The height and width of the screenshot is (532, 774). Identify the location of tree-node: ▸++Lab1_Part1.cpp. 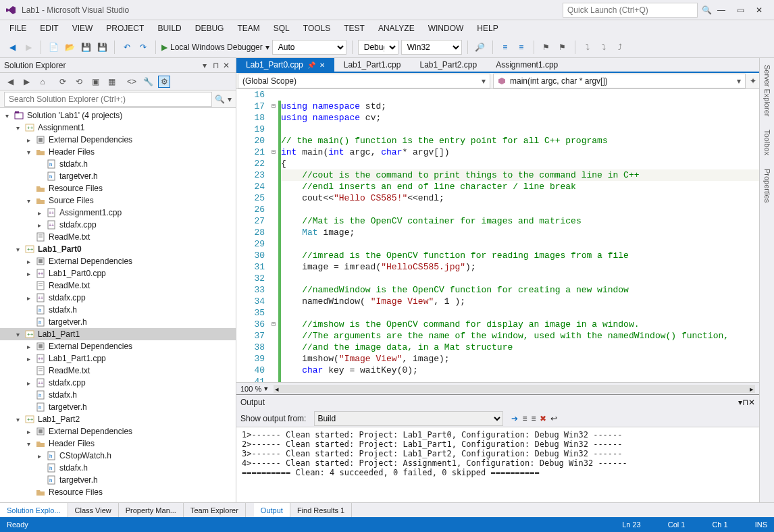
(118, 358).